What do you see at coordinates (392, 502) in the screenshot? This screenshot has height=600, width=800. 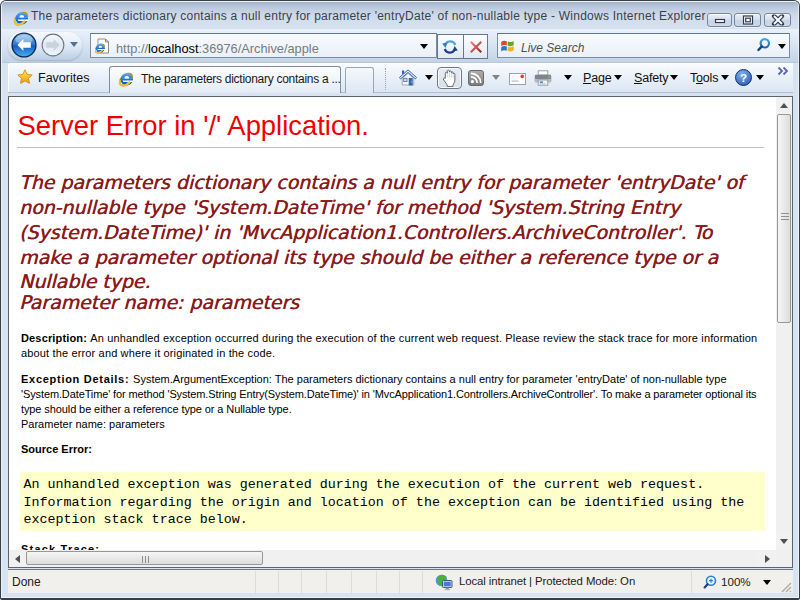 I see `source-error-box: An unhandled exception was generated dur…` at bounding box center [392, 502].